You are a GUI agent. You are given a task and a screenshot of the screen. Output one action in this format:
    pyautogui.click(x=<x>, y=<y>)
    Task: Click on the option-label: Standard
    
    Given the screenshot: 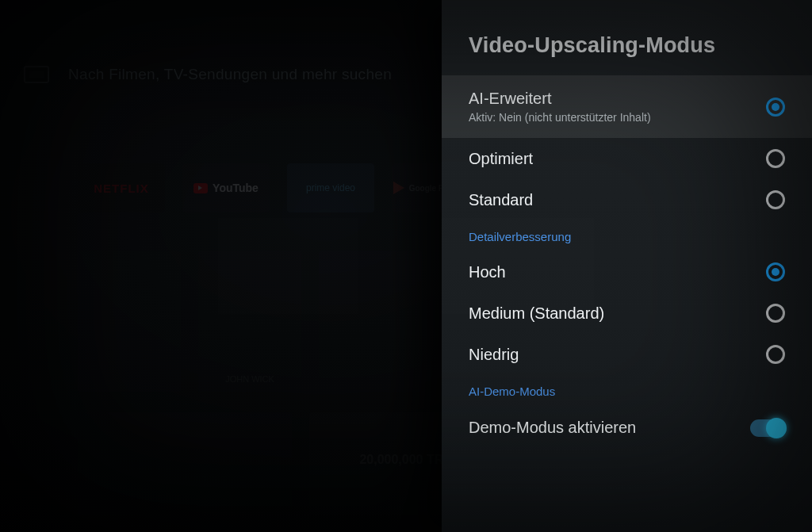 What is the action you would take?
    pyautogui.click(x=501, y=200)
    